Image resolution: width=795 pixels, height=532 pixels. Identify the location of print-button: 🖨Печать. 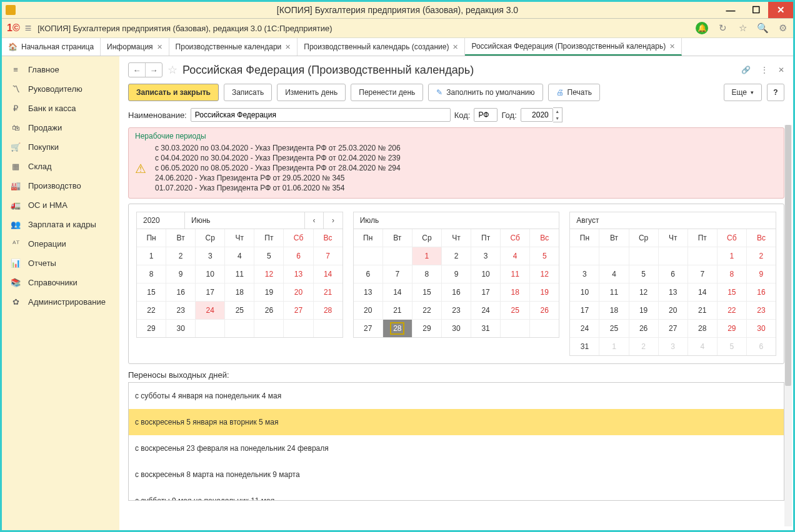
(574, 92).